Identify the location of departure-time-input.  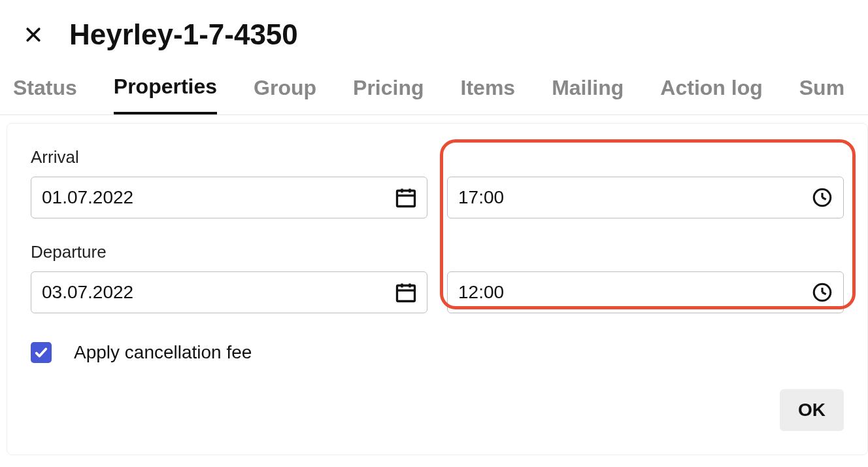
(634, 292).